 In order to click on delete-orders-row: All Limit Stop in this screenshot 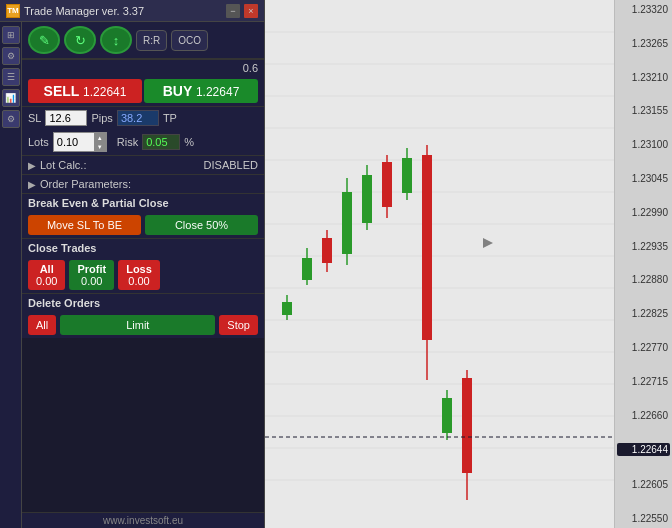, I will do `click(143, 325)`.